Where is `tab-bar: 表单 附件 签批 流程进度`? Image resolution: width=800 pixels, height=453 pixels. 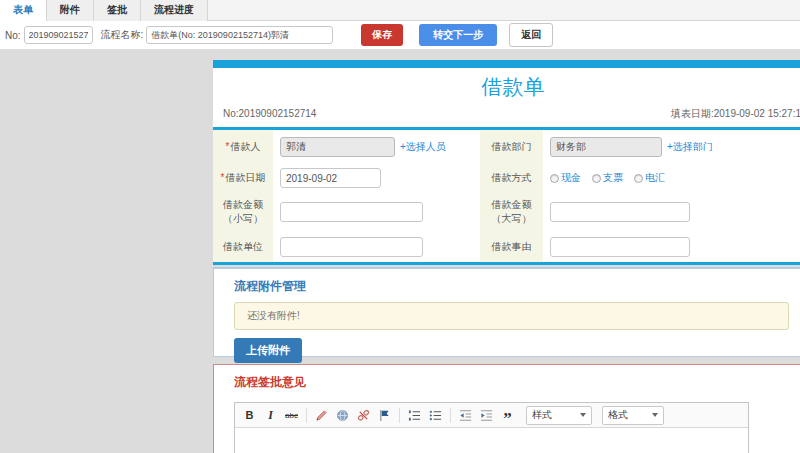 tab-bar: 表单 附件 签批 流程进度 is located at coordinates (400, 10).